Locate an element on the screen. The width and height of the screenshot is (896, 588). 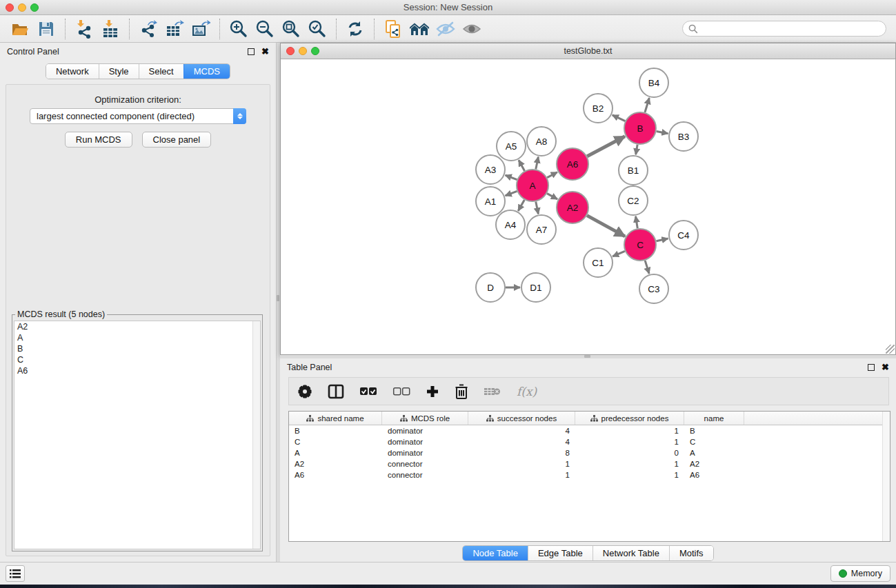
table-tab-edge-table: Edge Table is located at coordinates (560, 553).